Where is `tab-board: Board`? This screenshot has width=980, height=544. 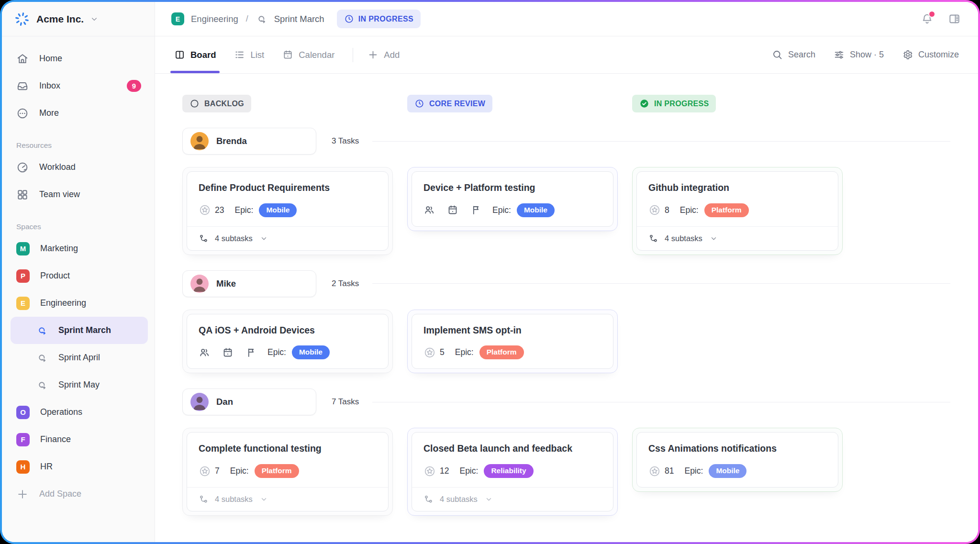 tab-board: Board is located at coordinates (195, 55).